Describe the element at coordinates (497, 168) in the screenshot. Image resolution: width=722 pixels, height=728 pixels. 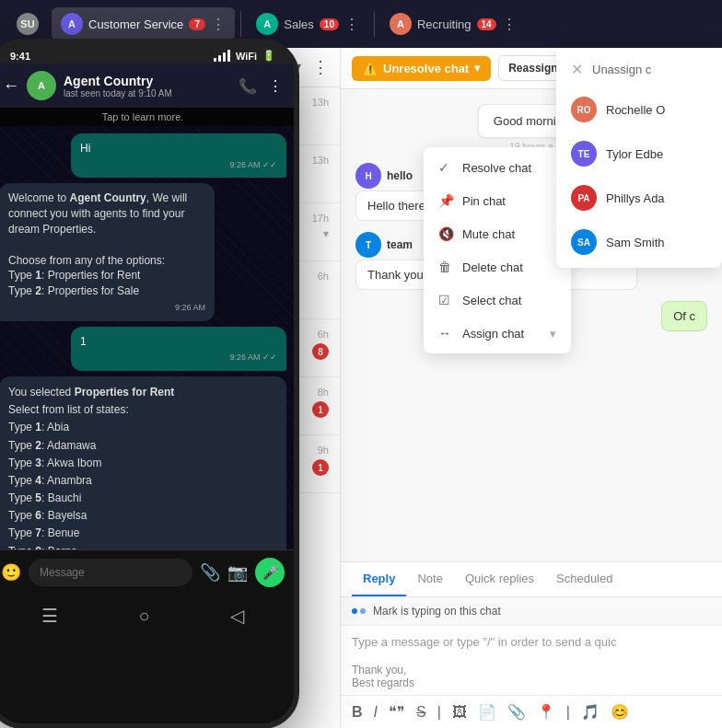
I see `ctx-resolve-chat: ✓ Resolve chat` at that location.